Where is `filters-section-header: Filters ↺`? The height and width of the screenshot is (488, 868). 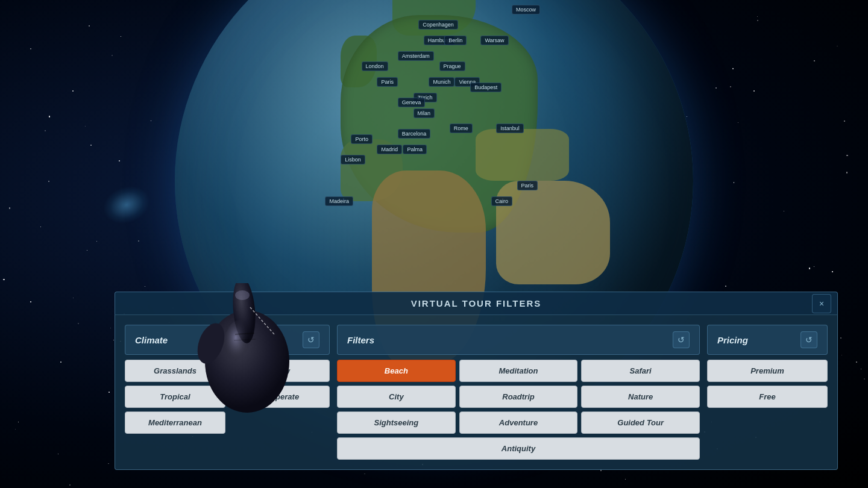
filters-section-header: Filters ↺ is located at coordinates (518, 340).